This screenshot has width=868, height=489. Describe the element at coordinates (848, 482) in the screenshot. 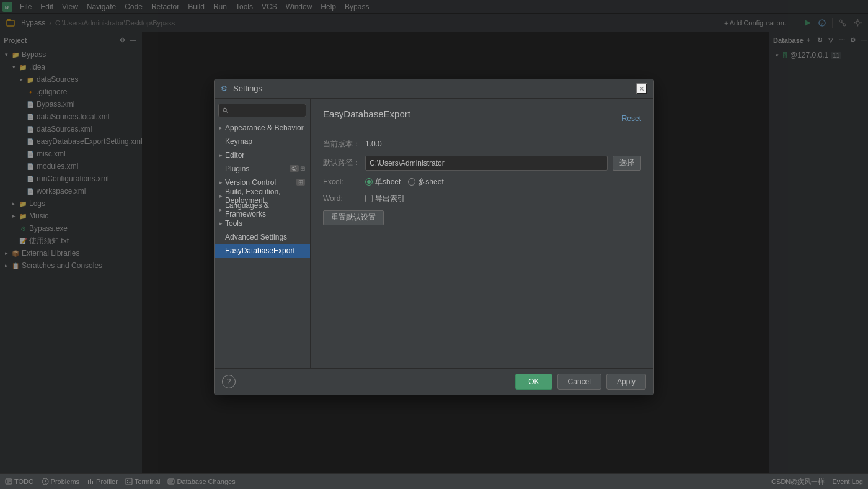

I see `status-event-log-label: Event Log` at that location.